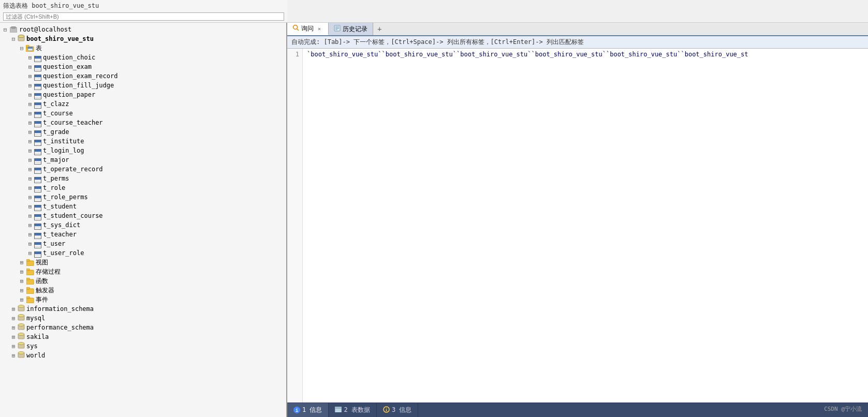  I want to click on table-t-sys-dict: t_sys_dict, so click(143, 225).